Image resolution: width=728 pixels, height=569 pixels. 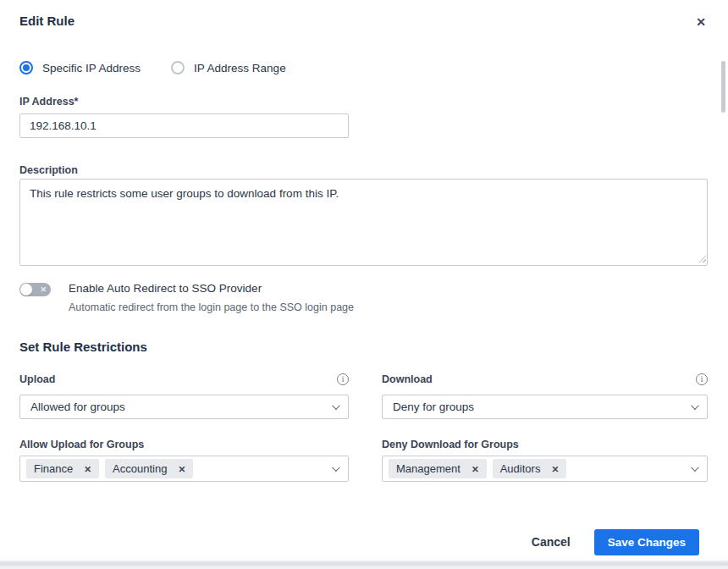 I want to click on sso-toggle-sublabel: Automatic redirect from the login page t…, so click(x=212, y=307).